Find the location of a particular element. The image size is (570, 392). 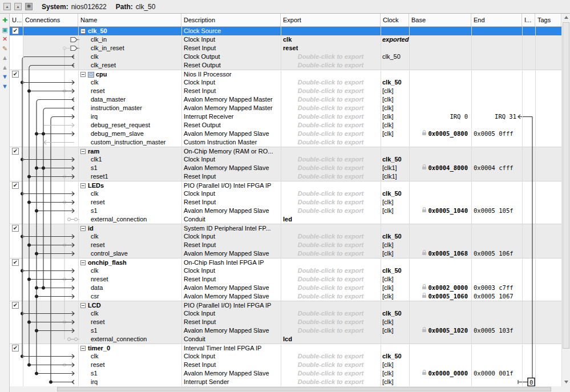

cell-base-address: 0x0004_8000 is located at coordinates (440, 168).